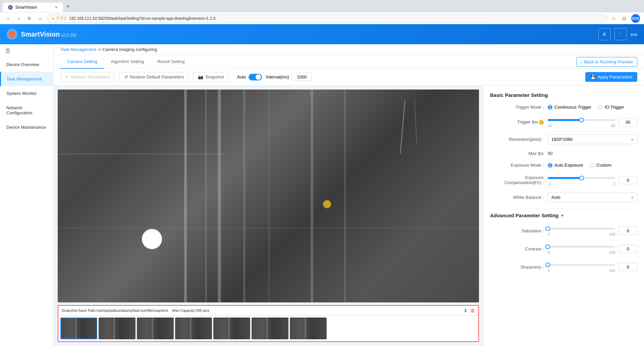  I want to click on auto-toggle, so click(255, 77).